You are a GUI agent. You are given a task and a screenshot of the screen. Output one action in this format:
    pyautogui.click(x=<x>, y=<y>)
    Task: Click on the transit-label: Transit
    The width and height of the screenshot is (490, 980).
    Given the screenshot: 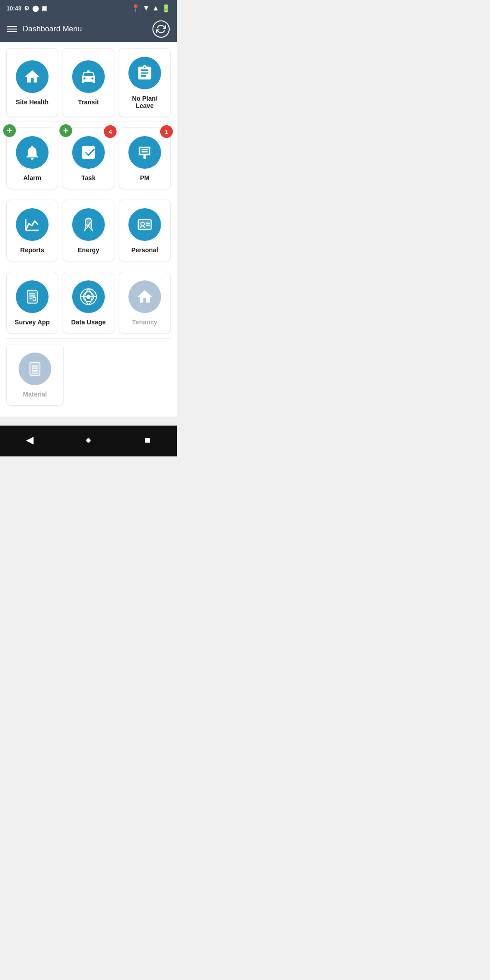 What is the action you would take?
    pyautogui.click(x=88, y=102)
    